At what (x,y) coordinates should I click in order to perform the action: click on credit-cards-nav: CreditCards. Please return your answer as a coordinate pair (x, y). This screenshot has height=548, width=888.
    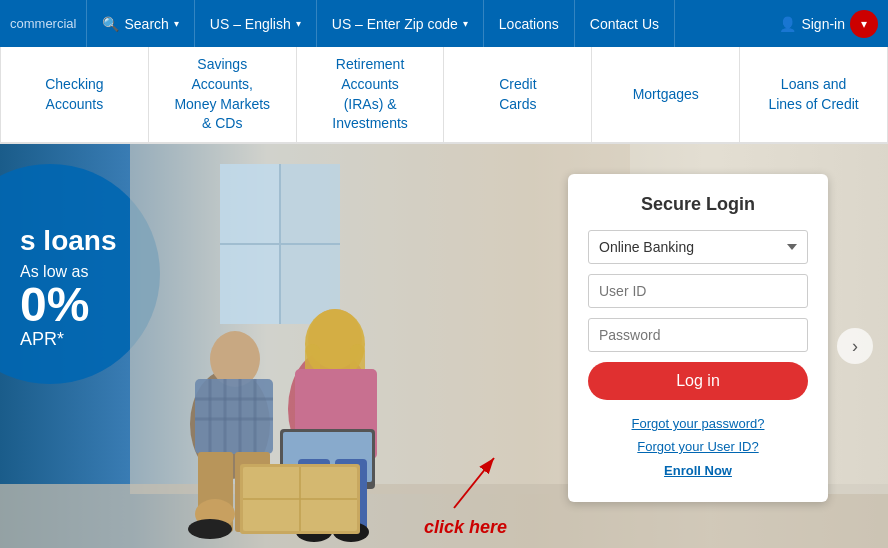
    Looking at the image, I should click on (518, 94).